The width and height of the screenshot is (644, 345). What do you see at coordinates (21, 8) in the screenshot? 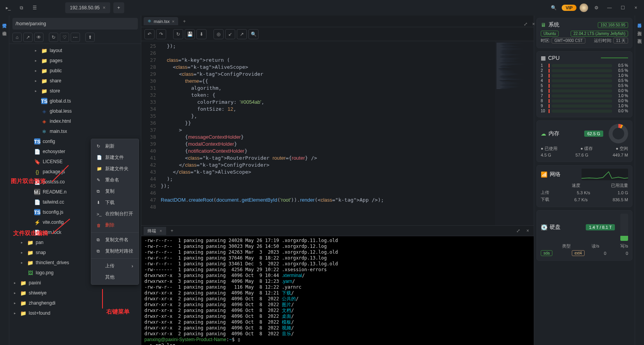
I see `layout-icon: ⧉` at bounding box center [21, 8].